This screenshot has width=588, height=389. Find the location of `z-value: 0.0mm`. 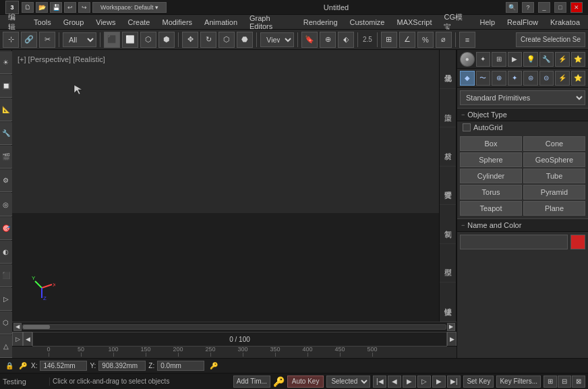

z-value: 0.0mm is located at coordinates (181, 365).